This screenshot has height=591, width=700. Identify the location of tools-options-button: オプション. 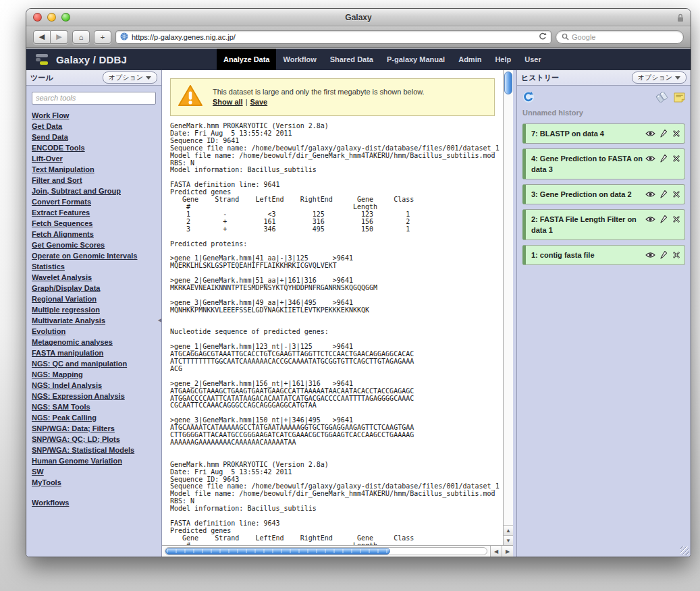
(130, 78).